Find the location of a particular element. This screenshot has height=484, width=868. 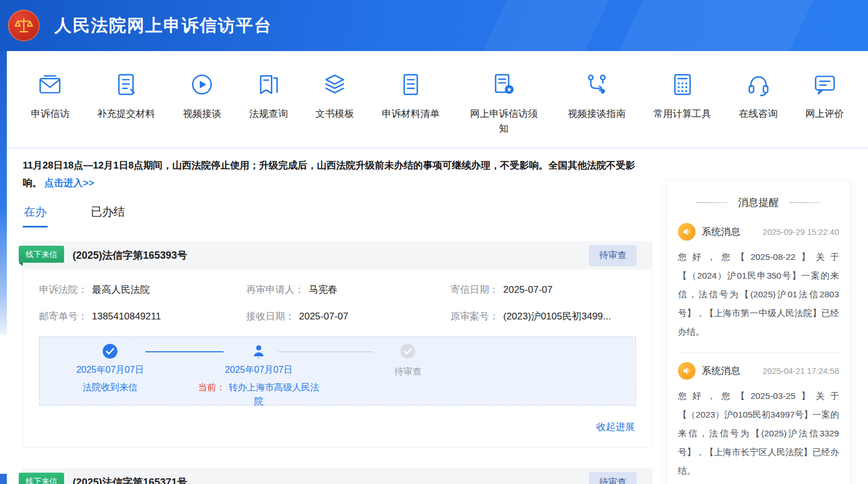

app-header: 人民法院网上申诉信访平台 is located at coordinates (434, 26).